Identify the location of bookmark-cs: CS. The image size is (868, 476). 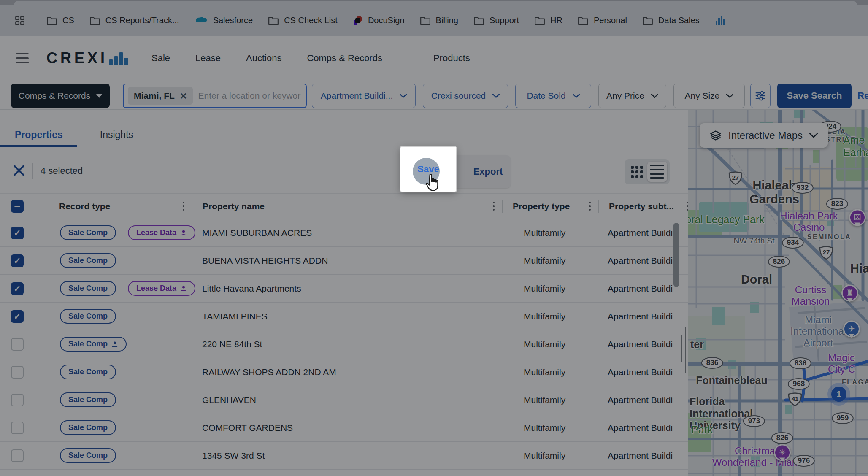
(60, 20).